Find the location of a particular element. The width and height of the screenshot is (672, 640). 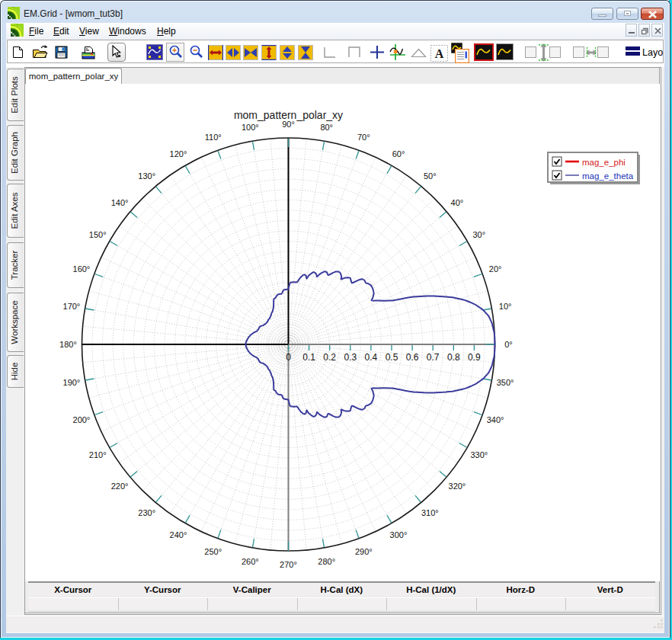

svg-text: 0.8 is located at coordinates (454, 357).